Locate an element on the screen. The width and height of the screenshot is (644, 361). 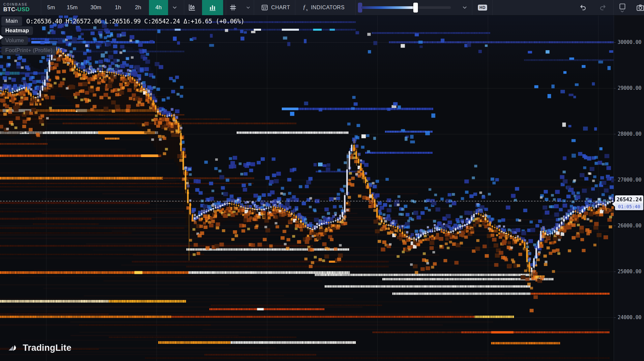
pair-label: BTC-USD is located at coordinates (16, 10).